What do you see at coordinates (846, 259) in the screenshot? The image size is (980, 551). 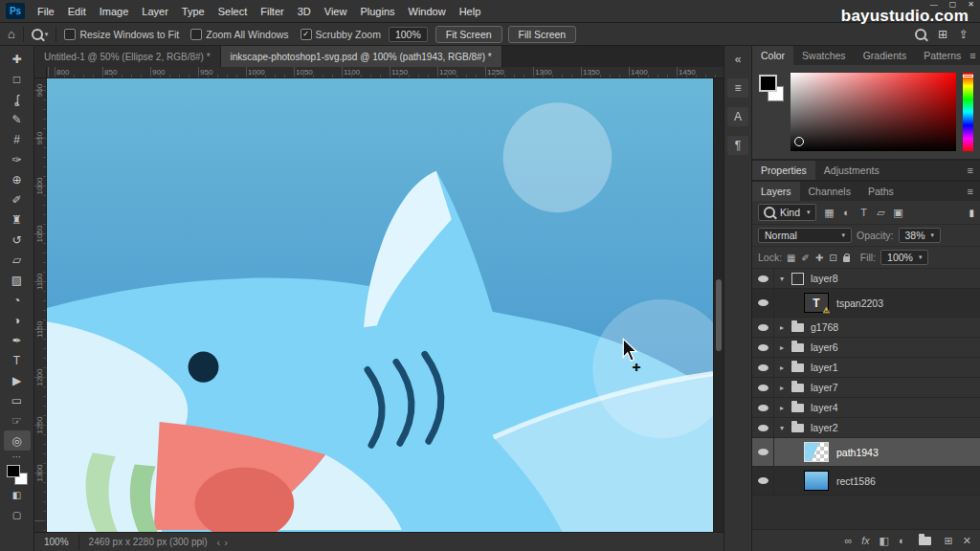 I see `lock-all-icon` at bounding box center [846, 259].